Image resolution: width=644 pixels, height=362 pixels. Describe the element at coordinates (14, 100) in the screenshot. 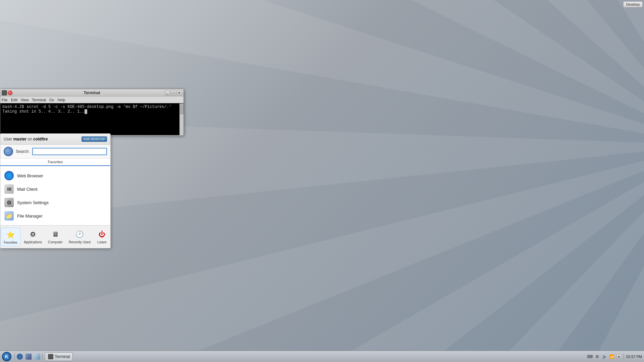

I see `terminal-menu-edit: Edit` at that location.